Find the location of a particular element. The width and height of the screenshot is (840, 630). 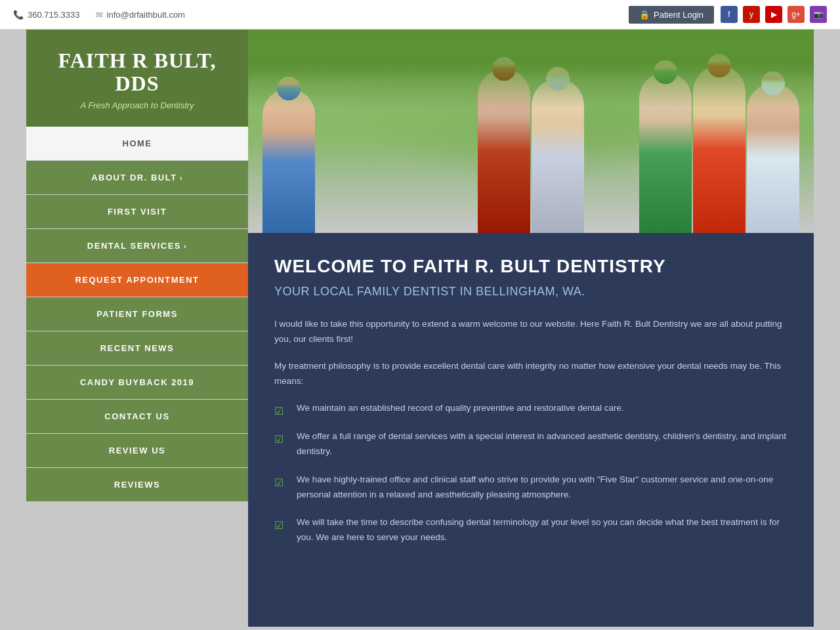

checklist-item: ☑We maintain an established record of qu… is located at coordinates (531, 408).